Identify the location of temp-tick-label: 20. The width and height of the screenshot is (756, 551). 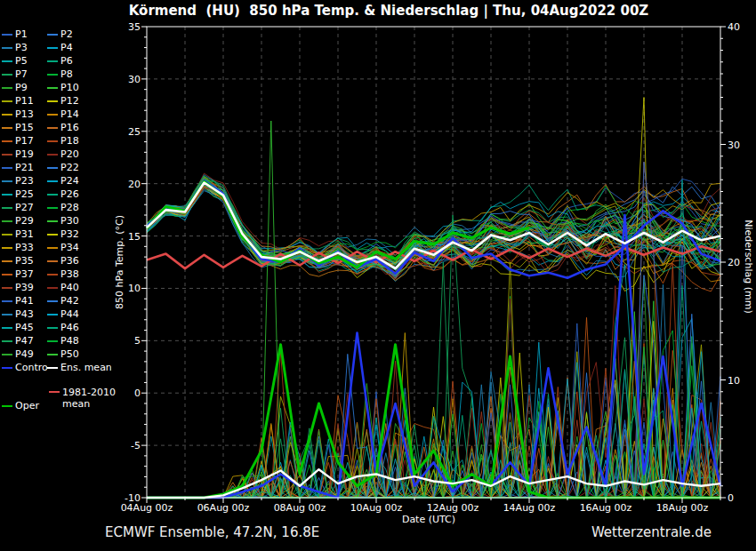
(134, 185).